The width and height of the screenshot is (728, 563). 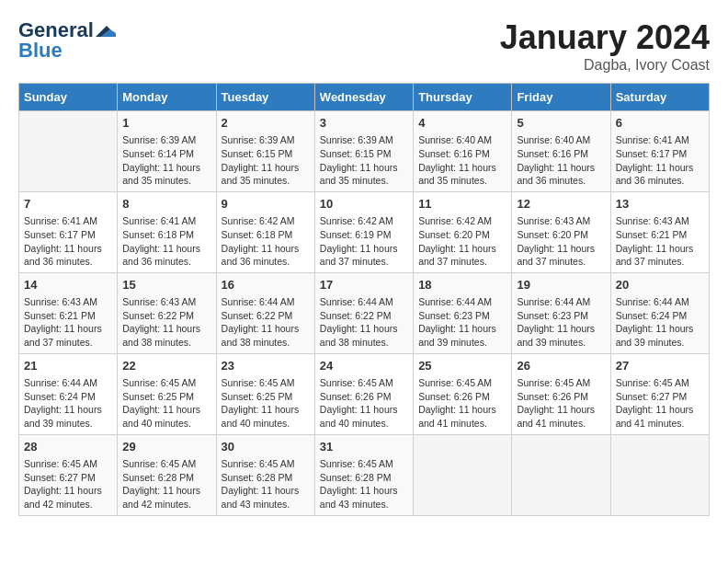 What do you see at coordinates (166, 322) in the screenshot?
I see `day-info: Sunrise: 6:43 AM Sunset: 6:22 PM Dayligh…` at bounding box center [166, 322].